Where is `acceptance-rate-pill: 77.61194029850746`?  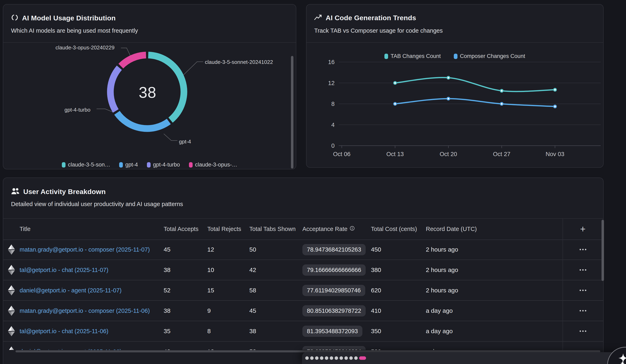 acceptance-rate-pill: 77.61194029850746 is located at coordinates (334, 290).